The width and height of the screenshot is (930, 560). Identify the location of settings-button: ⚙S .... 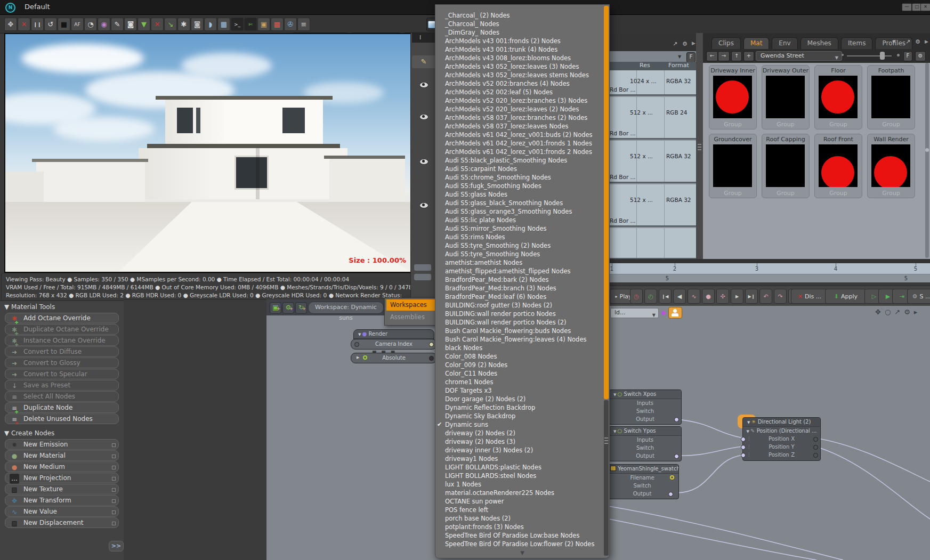
(919, 296).